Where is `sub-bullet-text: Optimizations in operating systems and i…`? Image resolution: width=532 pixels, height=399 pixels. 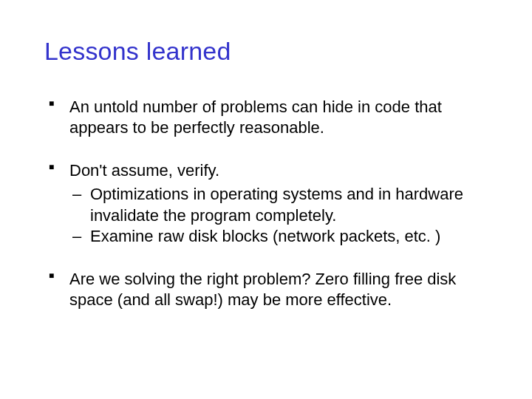
sub-bullet-text: Optimizations in operating systems and i… is located at coordinates (276, 204).